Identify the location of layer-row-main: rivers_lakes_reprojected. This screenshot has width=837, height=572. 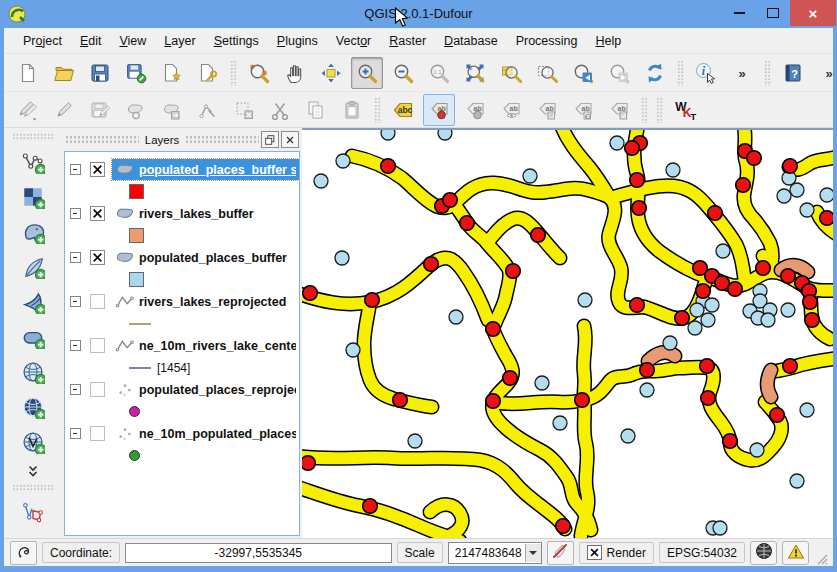
(206, 302).